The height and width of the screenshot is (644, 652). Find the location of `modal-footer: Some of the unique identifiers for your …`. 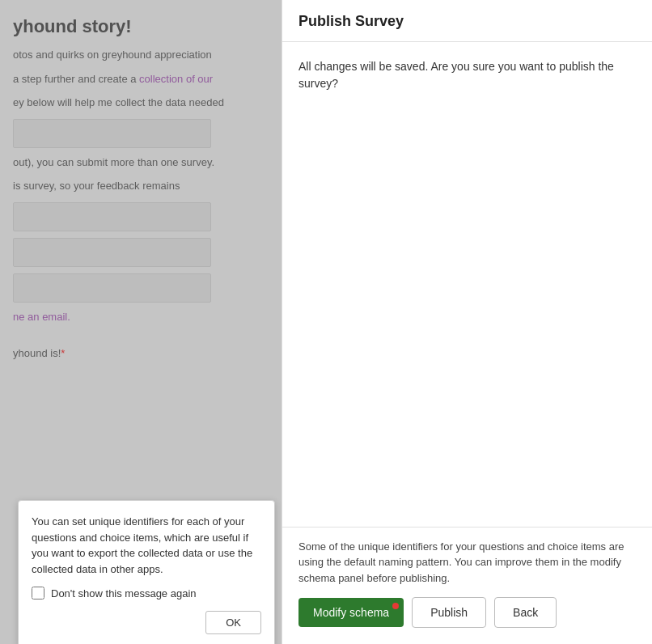

modal-footer: Some of the unique identifiers for your … is located at coordinates (468, 586).